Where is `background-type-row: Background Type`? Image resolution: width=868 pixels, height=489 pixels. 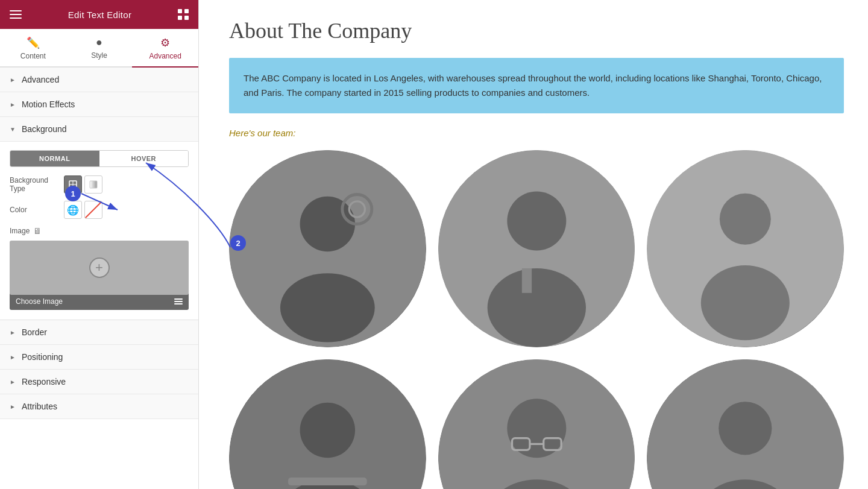
background-type-row: Background Type is located at coordinates (99, 185).